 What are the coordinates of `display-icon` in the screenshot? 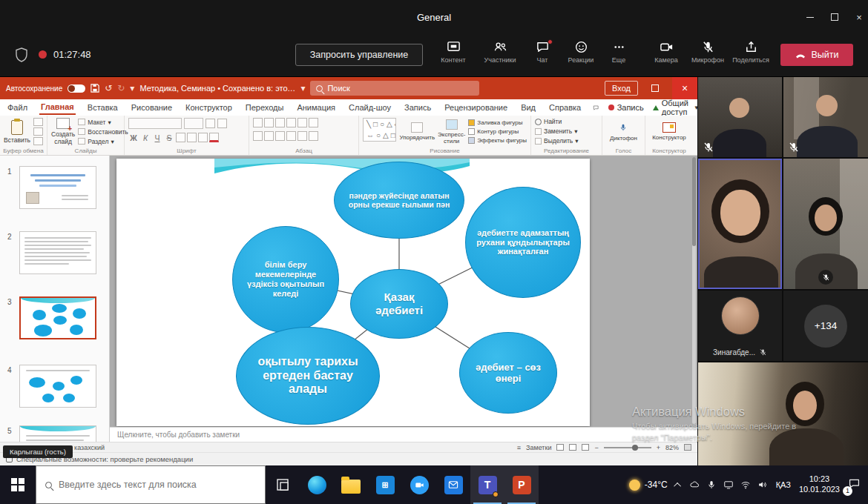 It's located at (729, 485).